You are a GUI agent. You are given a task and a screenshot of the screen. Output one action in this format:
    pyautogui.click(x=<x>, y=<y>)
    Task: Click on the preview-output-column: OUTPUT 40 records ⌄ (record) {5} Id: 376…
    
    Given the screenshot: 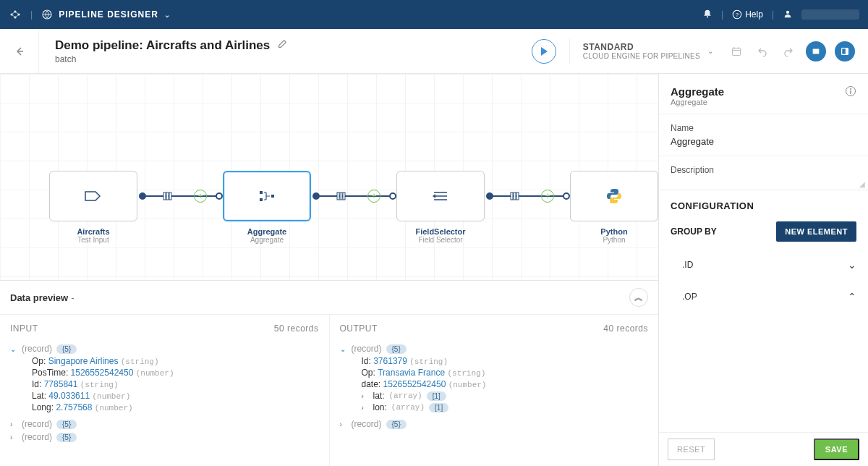 What is the action you would take?
    pyautogui.click(x=495, y=391)
    